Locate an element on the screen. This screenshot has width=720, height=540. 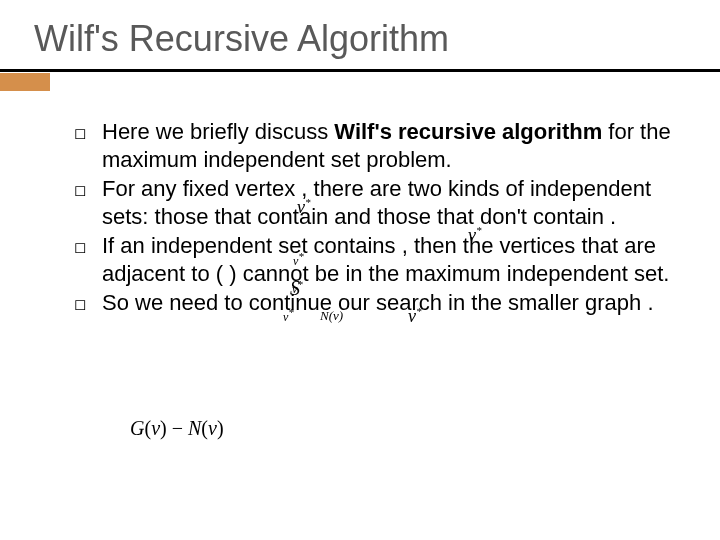
list-item: ◻ Here we briefly discuss Wilf's recursi… is located at coordinates (380, 146).